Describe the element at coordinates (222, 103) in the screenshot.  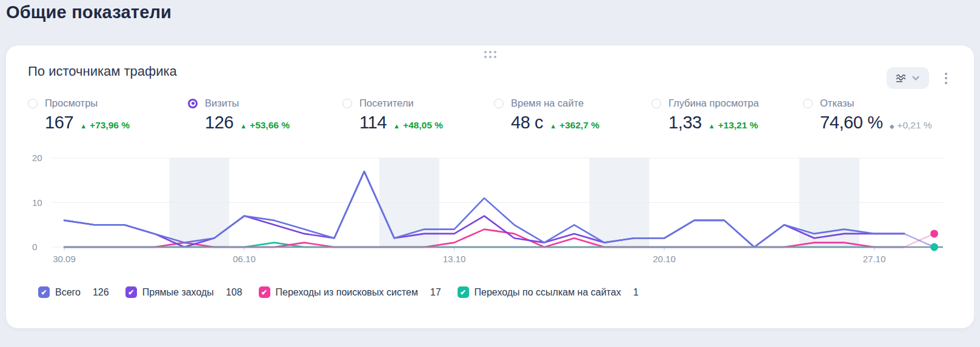
I see `metric-label: Визиты` at that location.